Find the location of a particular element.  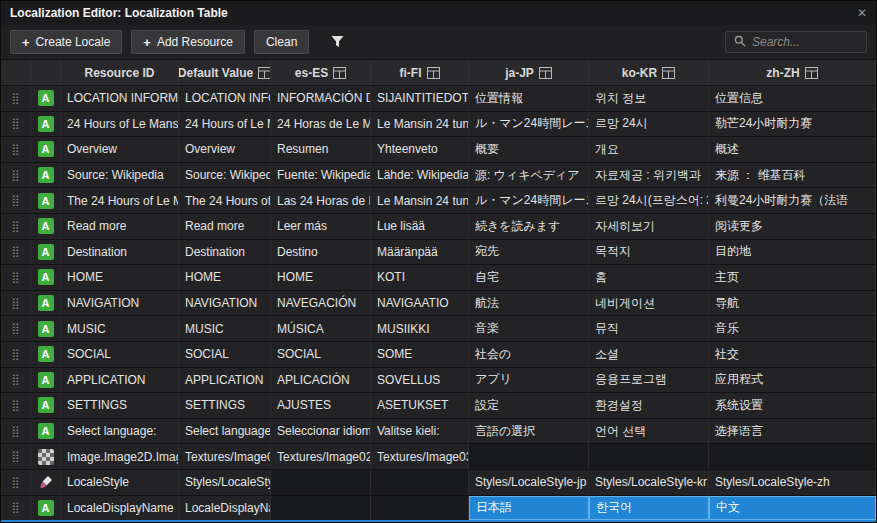

cell-zh-zh: 概述 is located at coordinates (792, 150).